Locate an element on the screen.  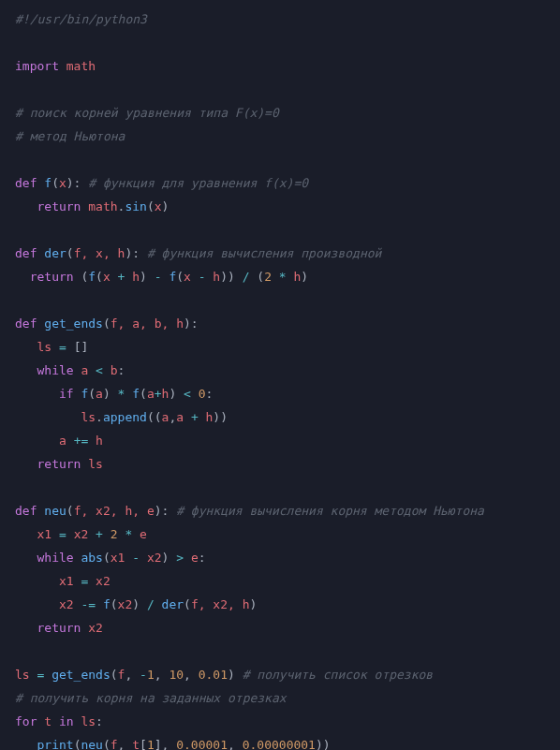
function-name: der is located at coordinates (54, 253).